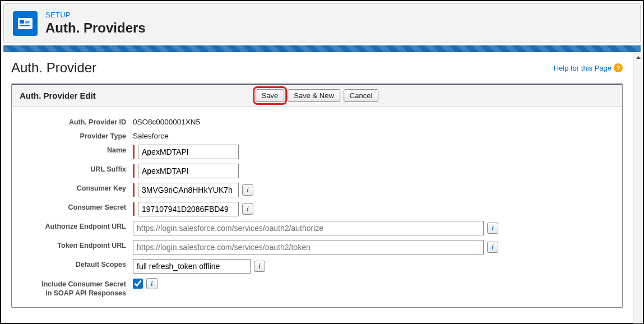 Image resolution: width=644 pixels, height=324 pixels. What do you see at coordinates (188, 209) in the screenshot?
I see `consumer-secret-input` at bounding box center [188, 209].